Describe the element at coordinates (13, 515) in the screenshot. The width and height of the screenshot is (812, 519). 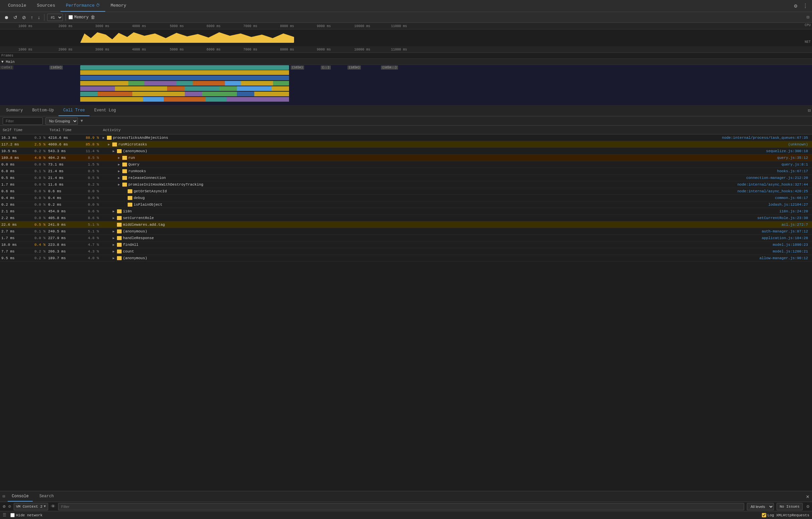
I see `hide-network-checkbox` at that location.